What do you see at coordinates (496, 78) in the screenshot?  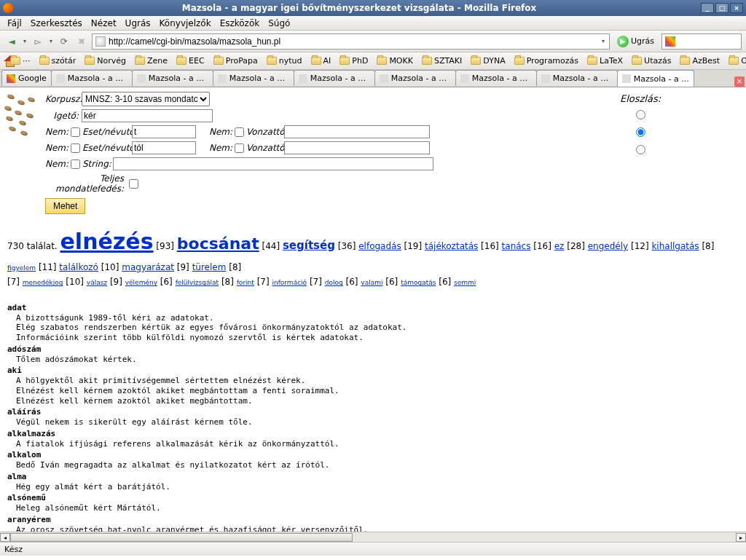 I see `tab-6: Mazsola - a ma...` at bounding box center [496, 78].